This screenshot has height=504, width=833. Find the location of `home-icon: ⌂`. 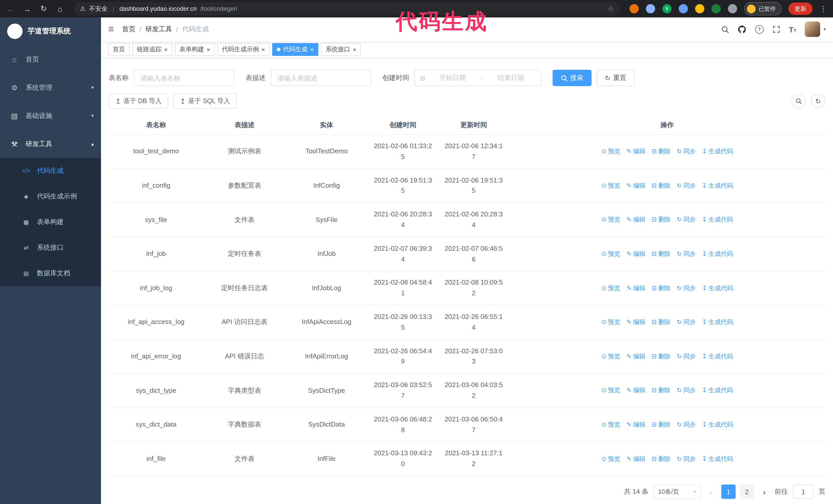

home-icon: ⌂ is located at coordinates (60, 9).